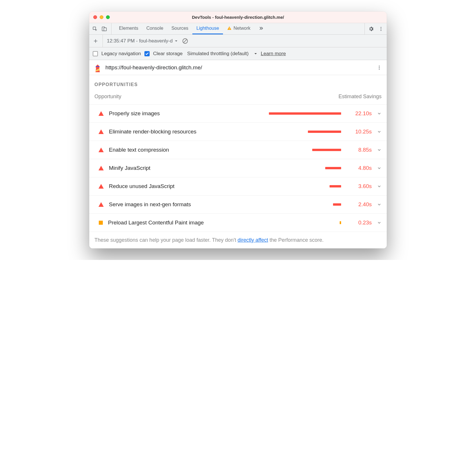  I want to click on tab-elements: Elements, so click(129, 29).